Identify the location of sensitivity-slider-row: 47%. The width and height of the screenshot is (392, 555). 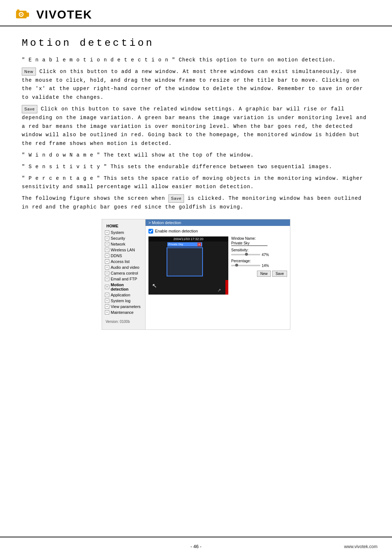
(259, 255).